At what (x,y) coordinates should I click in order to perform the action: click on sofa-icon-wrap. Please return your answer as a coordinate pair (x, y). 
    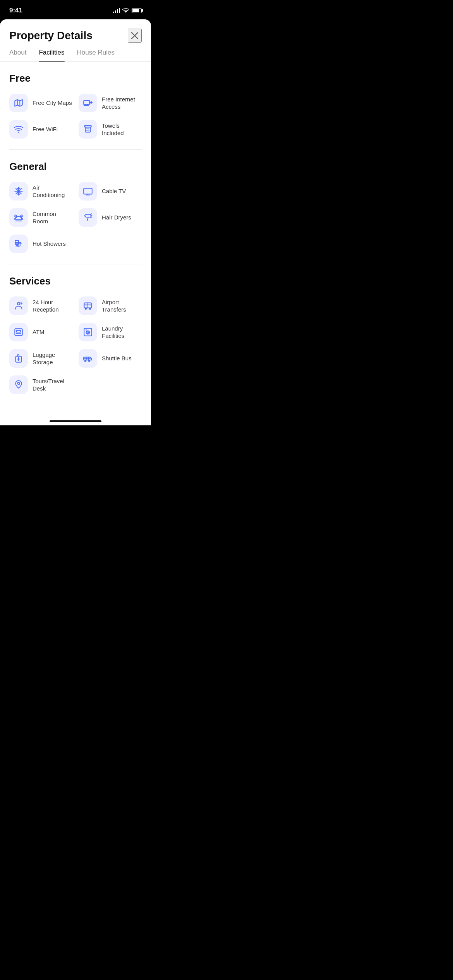
    Looking at the image, I should click on (19, 218).